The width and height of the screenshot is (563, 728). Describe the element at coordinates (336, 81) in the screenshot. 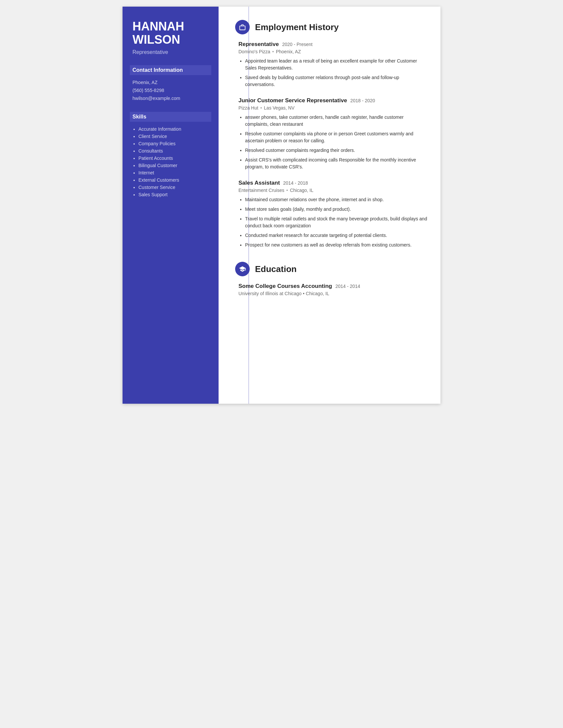

I see `job-bullet-item: Saved deals by building customer relatio…` at that location.